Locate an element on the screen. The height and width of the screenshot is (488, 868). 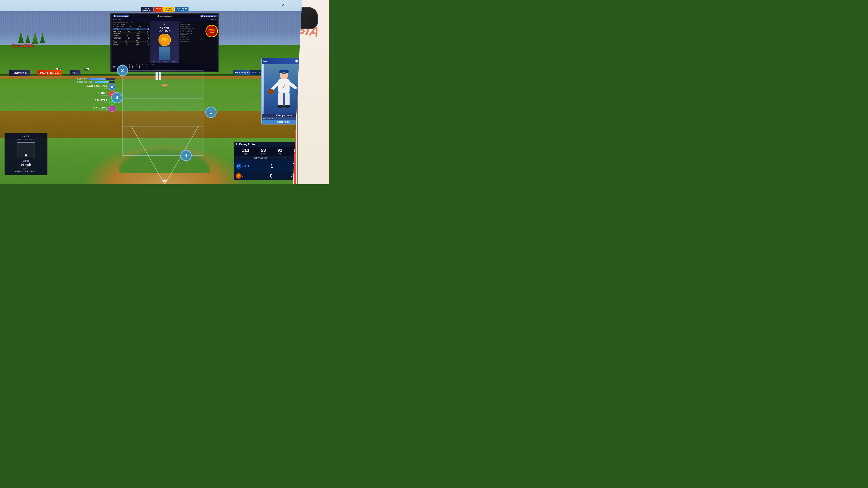
giant-player-right: GIA is located at coordinates (309, 92).